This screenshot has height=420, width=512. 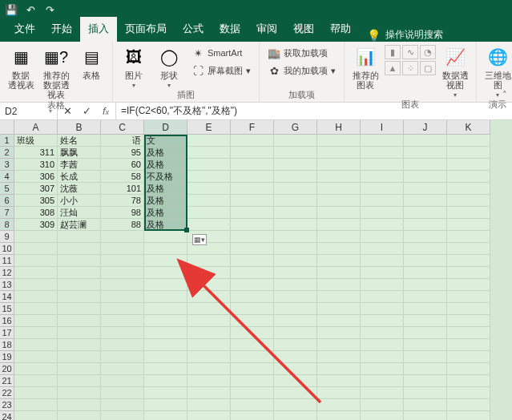 What do you see at coordinates (7, 415) in the screenshot?
I see `row-header: 24` at bounding box center [7, 415].